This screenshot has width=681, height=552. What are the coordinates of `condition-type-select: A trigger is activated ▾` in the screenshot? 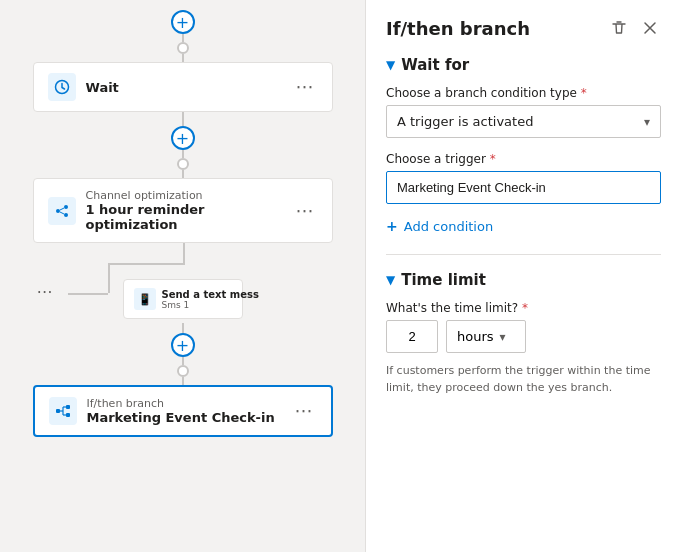 It's located at (524, 122).